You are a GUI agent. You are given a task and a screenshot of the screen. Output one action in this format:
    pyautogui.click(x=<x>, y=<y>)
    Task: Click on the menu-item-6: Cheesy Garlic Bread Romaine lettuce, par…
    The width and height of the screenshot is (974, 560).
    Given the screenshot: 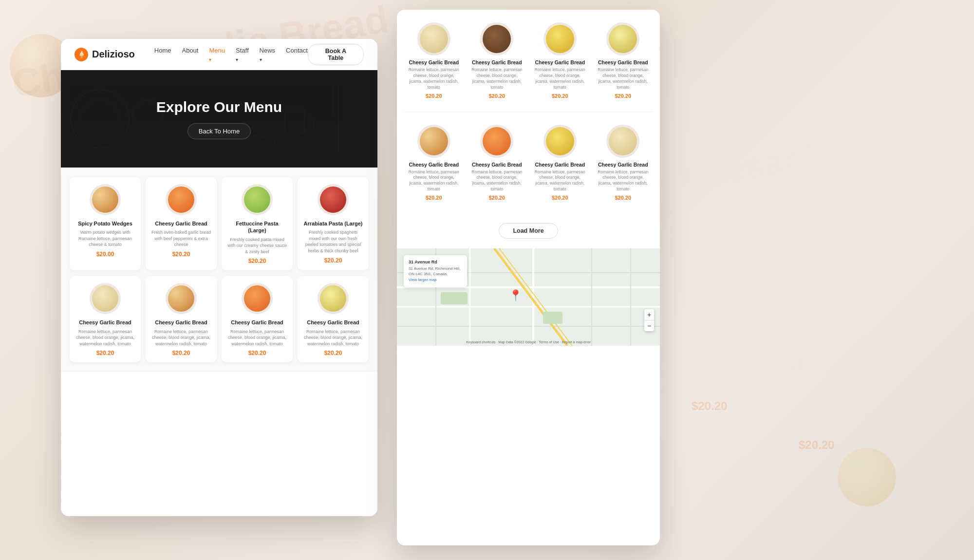 What is the action you would take?
    pyautogui.click(x=257, y=319)
    